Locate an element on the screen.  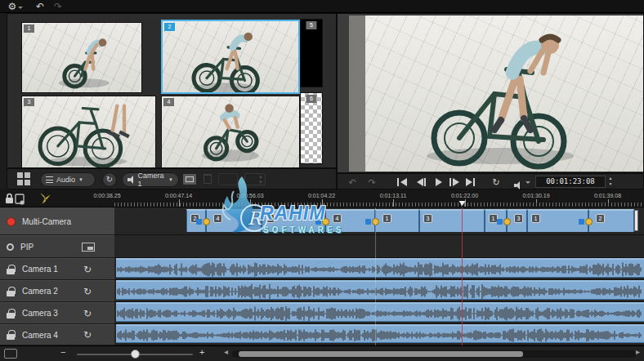
multicam-track: 2424131312 is located at coordinates (379, 221).